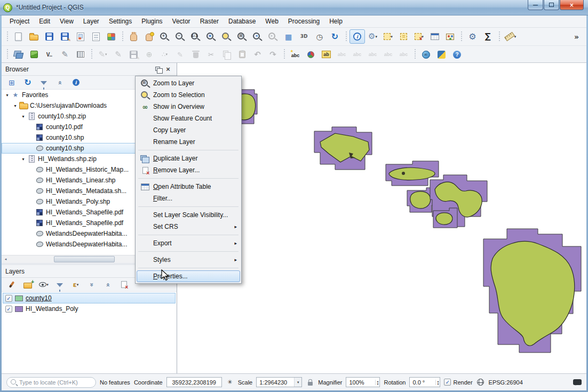 This screenshot has width=588, height=392. Describe the element at coordinates (188, 227) in the screenshot. I see `context-menu-item-set-crs: Set CRS▸` at that location.